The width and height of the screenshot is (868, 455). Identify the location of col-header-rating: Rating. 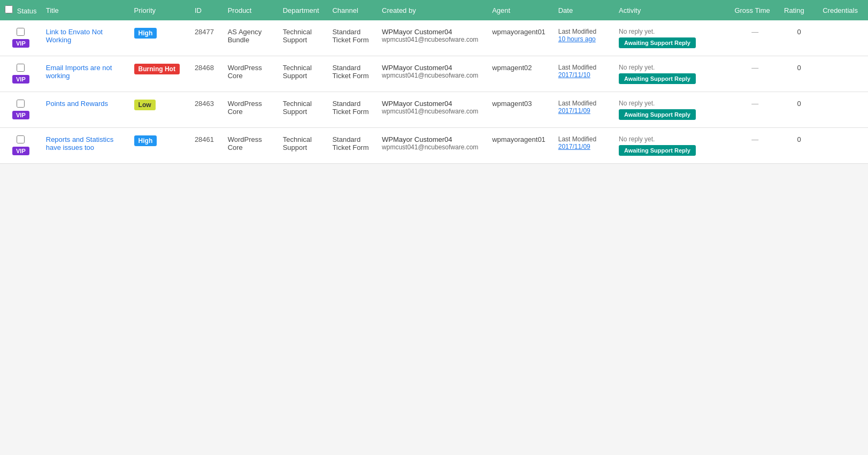
(799, 10).